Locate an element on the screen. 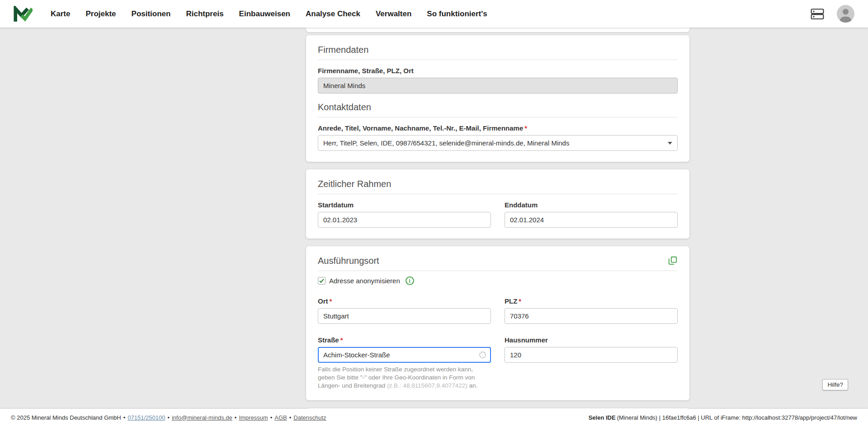 Image resolution: width=868 pixels, height=426 pixels. footer-impressum-link: Impressum is located at coordinates (253, 417).